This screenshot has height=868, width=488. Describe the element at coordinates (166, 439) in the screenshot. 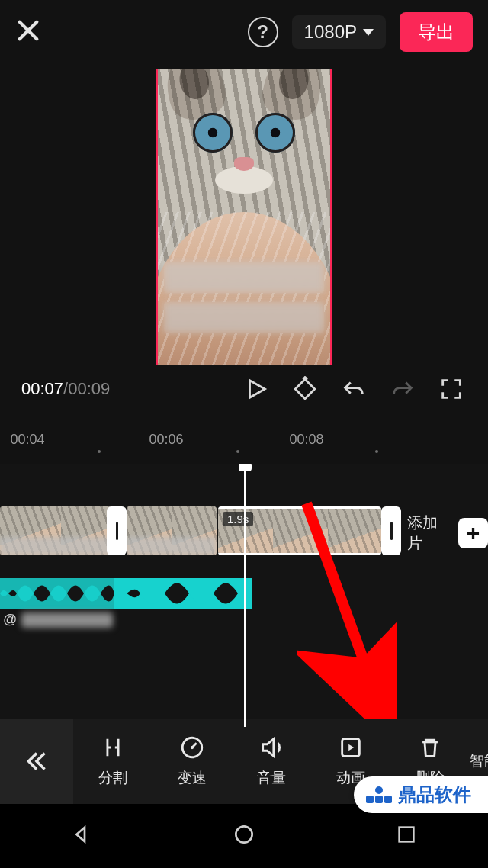

I see `ruler-tick: 00:06` at that location.